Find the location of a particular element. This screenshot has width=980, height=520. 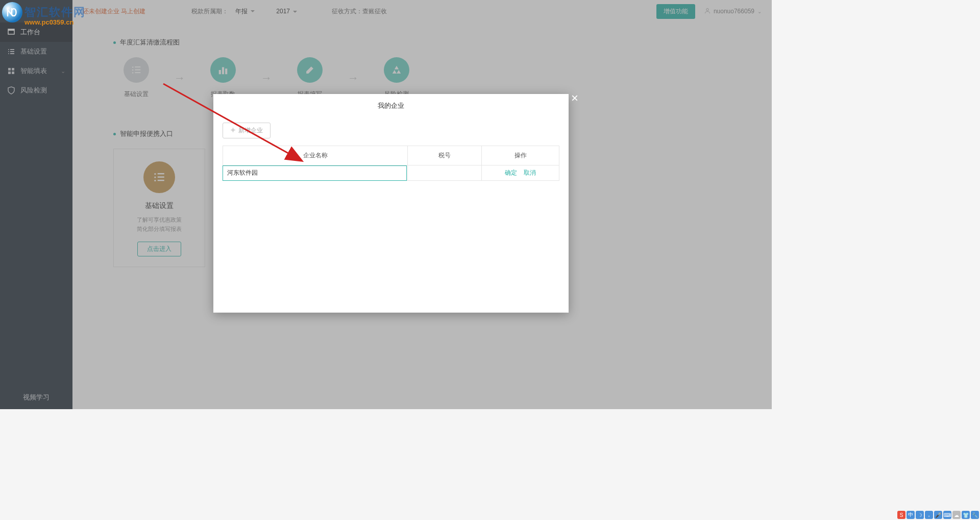

ime-mode-icon: 中 is located at coordinates (911, 515).